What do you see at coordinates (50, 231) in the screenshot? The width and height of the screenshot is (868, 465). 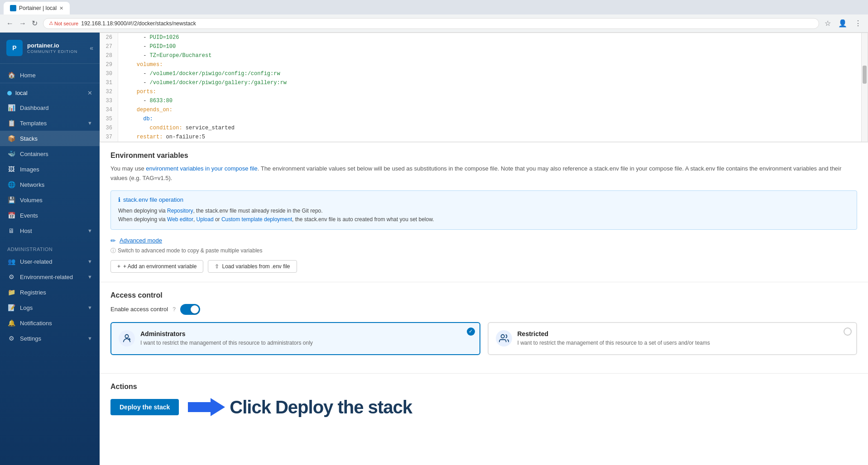 I see `sidebar-item-host: 🖥 Host ▼` at bounding box center [50, 231].